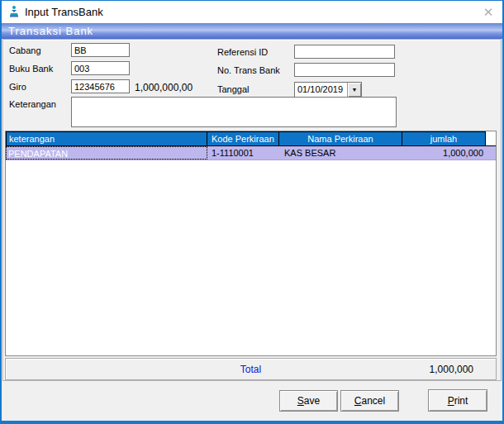 Image resolution: width=504 pixels, height=424 pixels. What do you see at coordinates (309, 401) in the screenshot?
I see `save-button-label: Save` at bounding box center [309, 401].